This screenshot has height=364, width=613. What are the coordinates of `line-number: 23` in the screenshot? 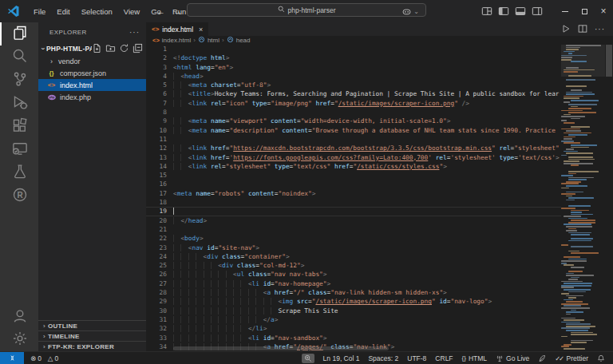 It's located at (156, 247).